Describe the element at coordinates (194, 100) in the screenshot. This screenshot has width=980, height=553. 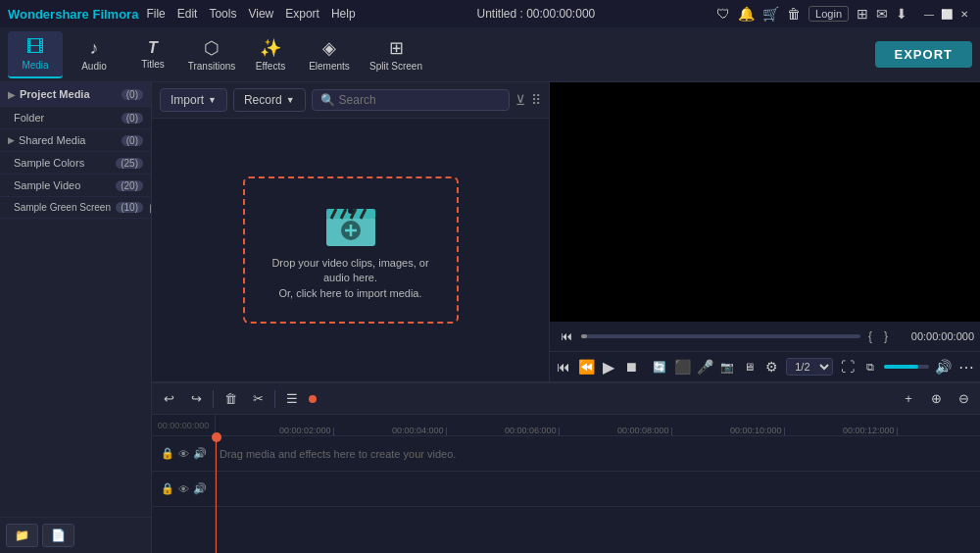
I see `import-button: Import ▼` at that location.